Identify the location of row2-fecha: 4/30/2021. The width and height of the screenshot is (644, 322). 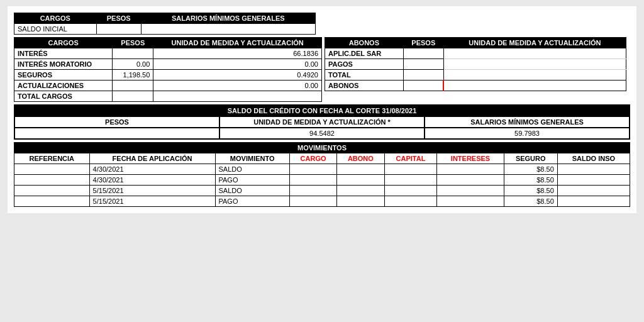
(152, 180).